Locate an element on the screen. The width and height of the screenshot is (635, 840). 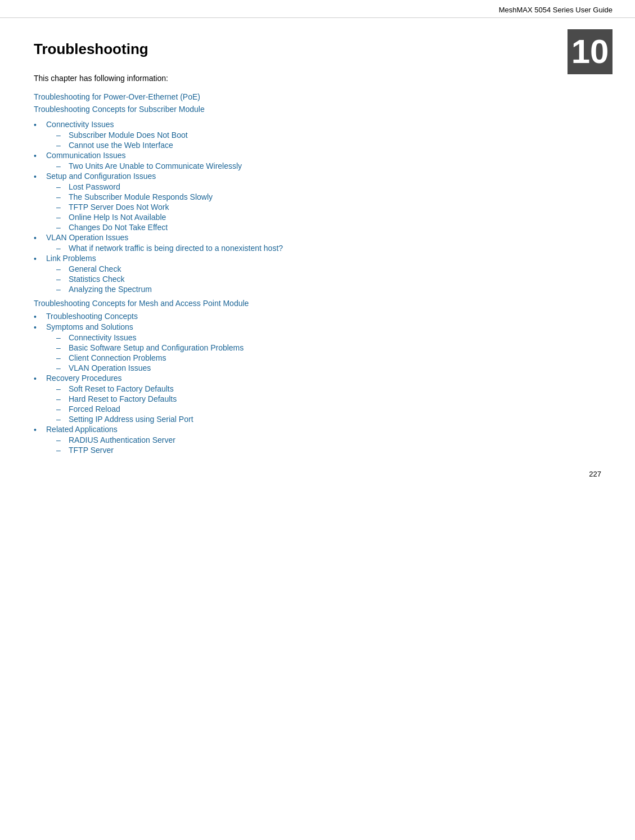
sub-list-related: – RADIUS Authentication Server – TFTP Se… is located at coordinates (328, 445).